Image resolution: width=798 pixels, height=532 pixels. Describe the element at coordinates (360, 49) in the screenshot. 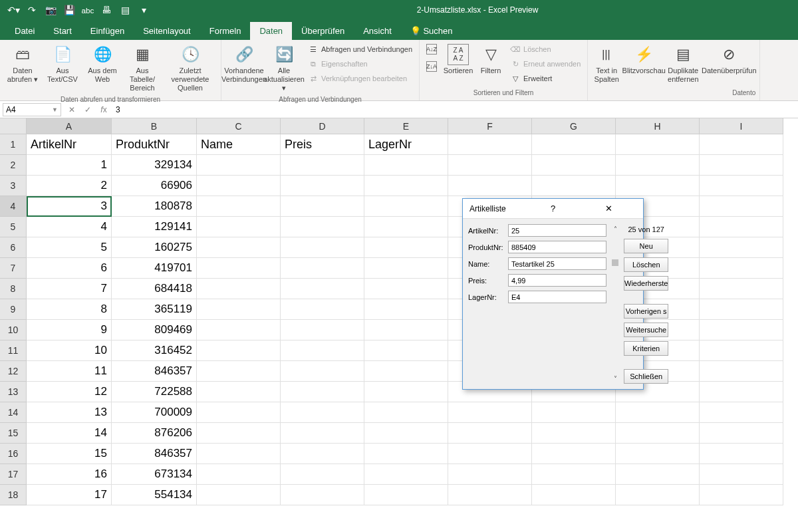

I see `abfragen-verbindungen-button: ☰Abfragen und Verbindungen` at that location.